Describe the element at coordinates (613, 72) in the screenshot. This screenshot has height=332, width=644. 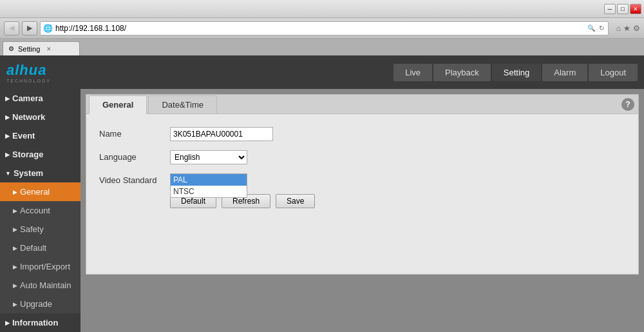
I see `nav-logout-button: Logout` at that location.